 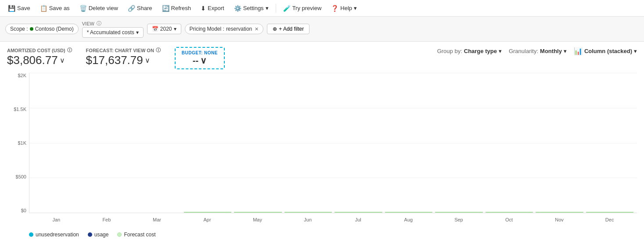 What do you see at coordinates (176, 8) in the screenshot?
I see `refresh-button: 🔄 Refresh` at bounding box center [176, 8].